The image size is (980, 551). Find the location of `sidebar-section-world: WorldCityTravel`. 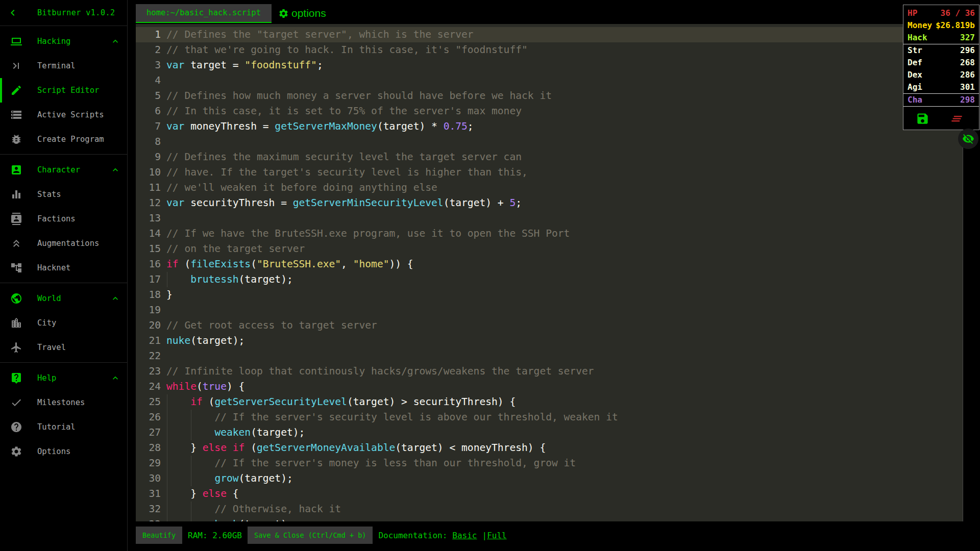

sidebar-section-world: WorldCityTravel is located at coordinates (63, 321).